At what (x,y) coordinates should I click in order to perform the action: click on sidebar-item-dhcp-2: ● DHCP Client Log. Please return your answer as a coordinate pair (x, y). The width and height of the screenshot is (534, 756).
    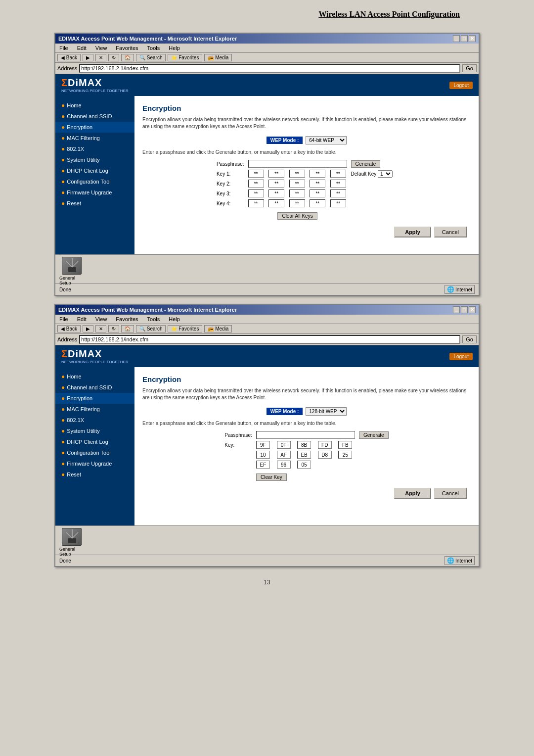
    Looking at the image, I should click on (95, 442).